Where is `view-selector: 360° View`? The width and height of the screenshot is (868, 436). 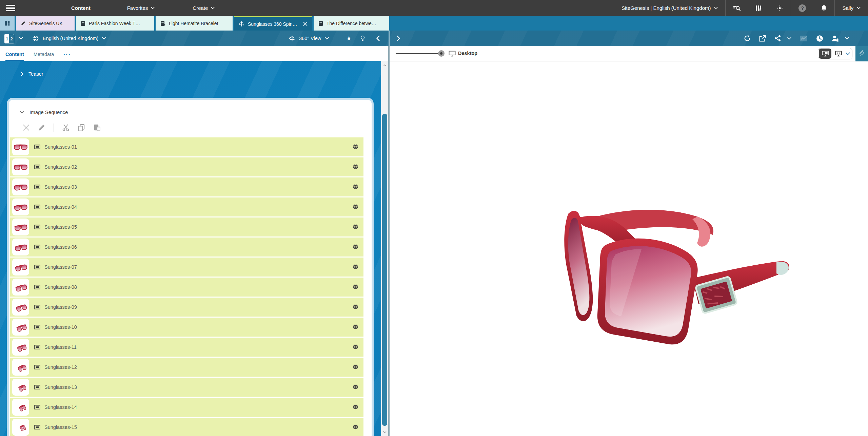 view-selector: 360° View is located at coordinates (309, 38).